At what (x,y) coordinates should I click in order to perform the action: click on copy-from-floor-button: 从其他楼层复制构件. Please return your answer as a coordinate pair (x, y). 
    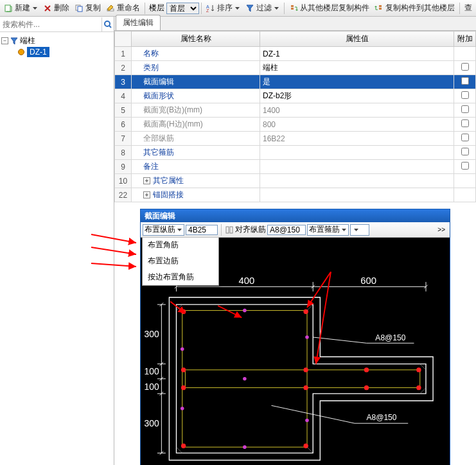
    Looking at the image, I should click on (329, 8).